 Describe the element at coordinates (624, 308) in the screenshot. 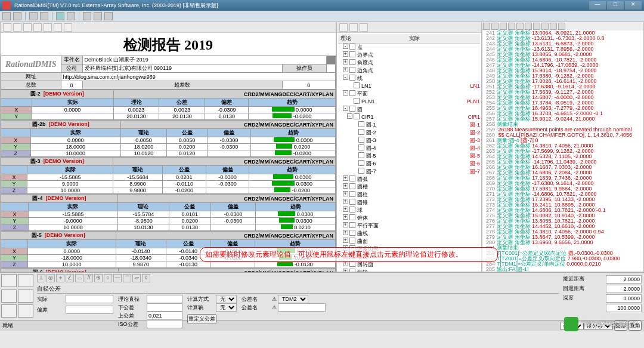

I see `extra-input` at that location.